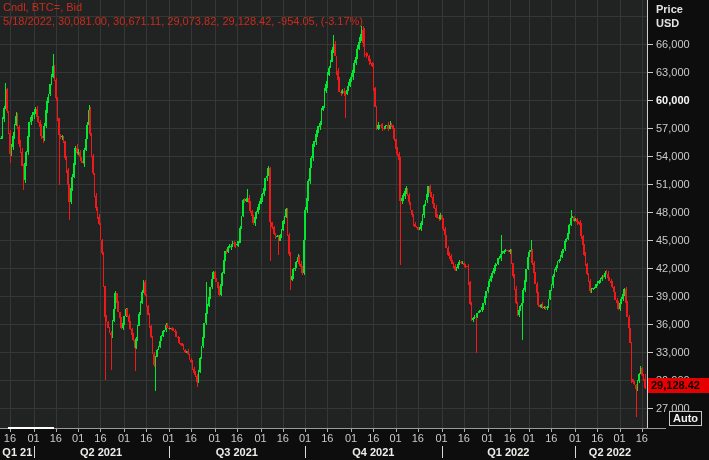 Image resolution: width=709 pixels, height=460 pixels. Describe the element at coordinates (101, 452) in the screenshot. I see `quarter-label: Q2 2021` at that location.